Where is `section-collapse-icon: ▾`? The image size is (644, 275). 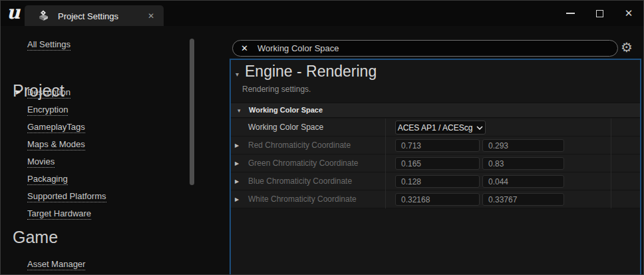
section-collapse-icon: ▾ is located at coordinates (237, 75).